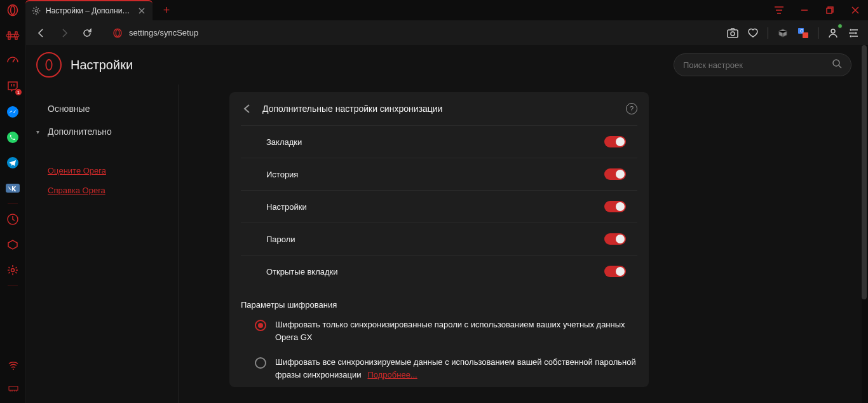 The height and width of the screenshot is (403, 868). I want to click on panel-header: Дополнительные настройки синхронизации ?, so click(439, 109).